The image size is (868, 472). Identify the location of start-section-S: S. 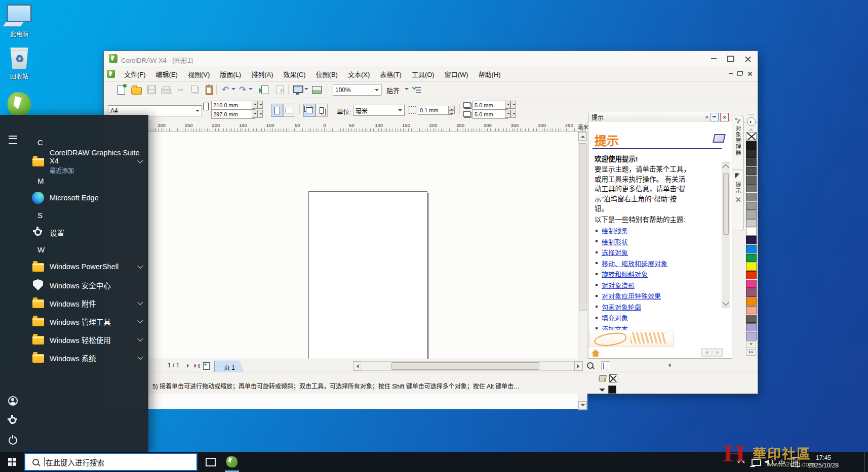
(86, 215).